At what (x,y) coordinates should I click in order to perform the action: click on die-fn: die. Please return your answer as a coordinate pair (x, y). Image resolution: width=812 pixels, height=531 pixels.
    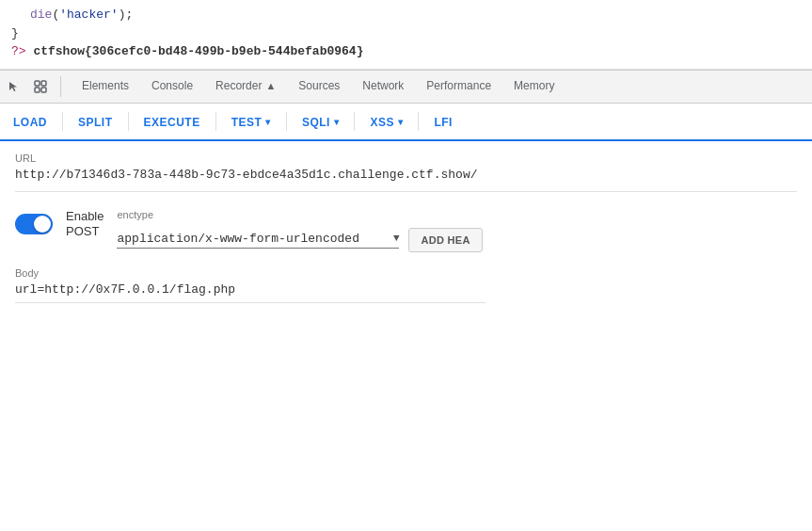
    Looking at the image, I should click on (41, 15).